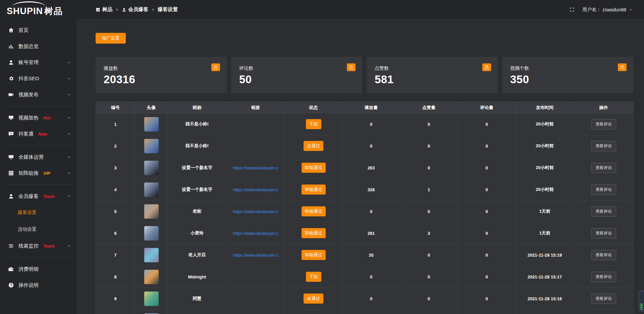 This screenshot has width=644, height=314. Describe the element at coordinates (11, 95) in the screenshot. I see `video-camera-icon` at that location.